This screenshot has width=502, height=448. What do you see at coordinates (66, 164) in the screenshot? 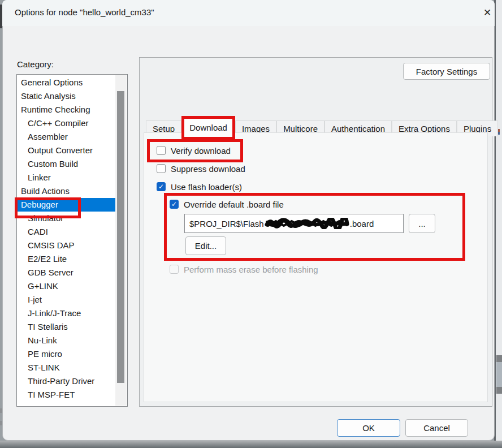
I see `category-item-custom-build: Custom Build` at bounding box center [66, 164].